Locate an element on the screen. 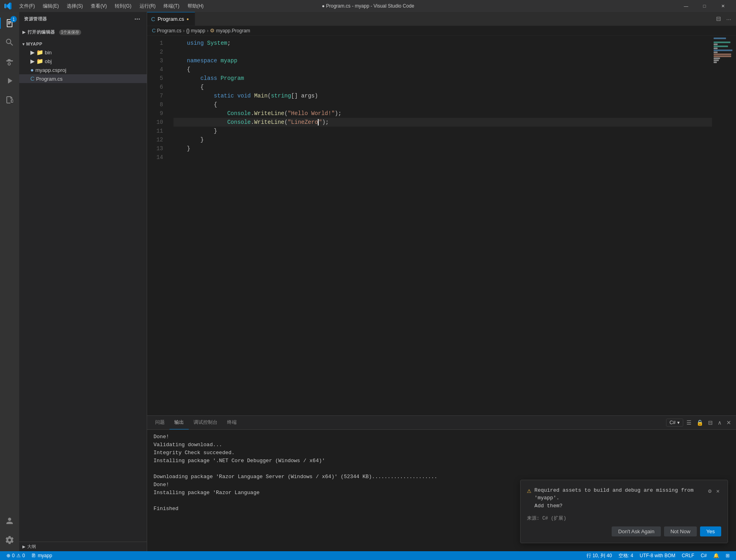  activity-extensions is located at coordinates (10, 100).